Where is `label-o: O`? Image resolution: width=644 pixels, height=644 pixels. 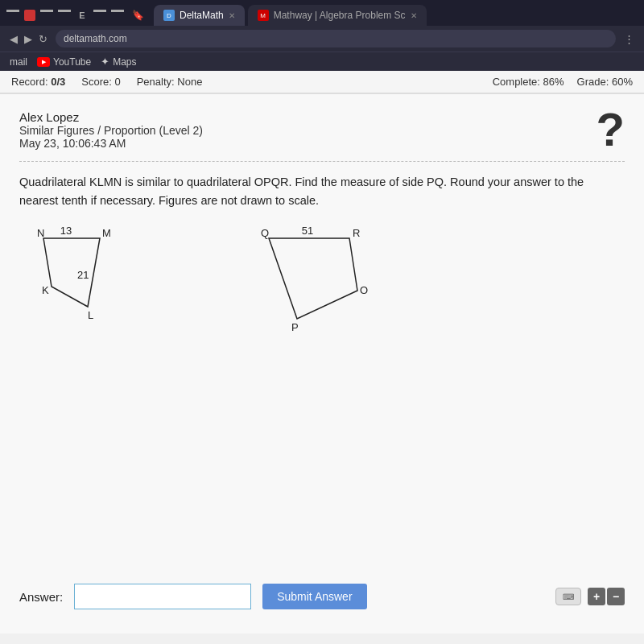 label-o: O is located at coordinates (364, 290).